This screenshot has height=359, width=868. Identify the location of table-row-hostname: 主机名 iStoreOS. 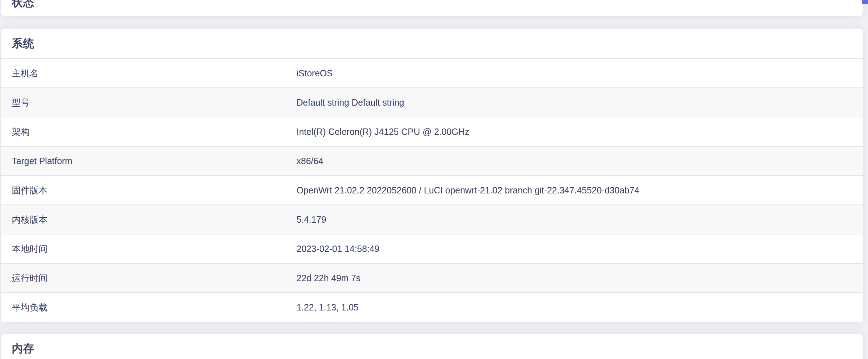
(432, 73).